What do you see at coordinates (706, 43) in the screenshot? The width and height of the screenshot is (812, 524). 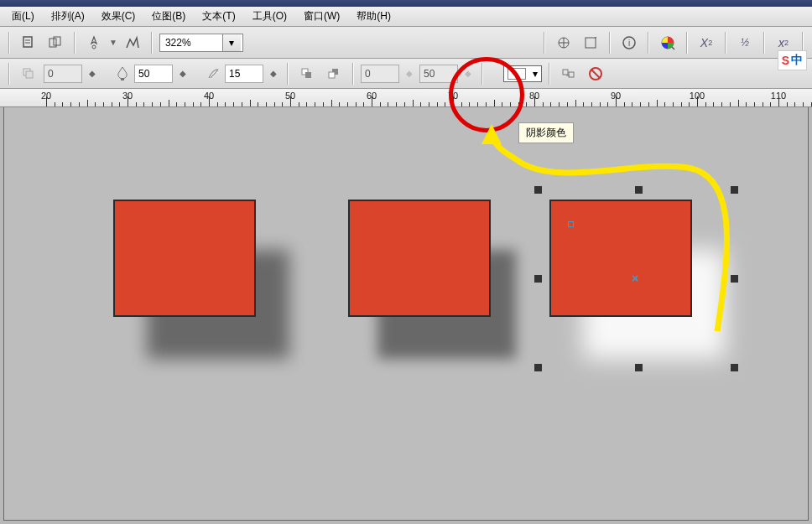 I see `subscript-icon: X2` at bounding box center [706, 43].